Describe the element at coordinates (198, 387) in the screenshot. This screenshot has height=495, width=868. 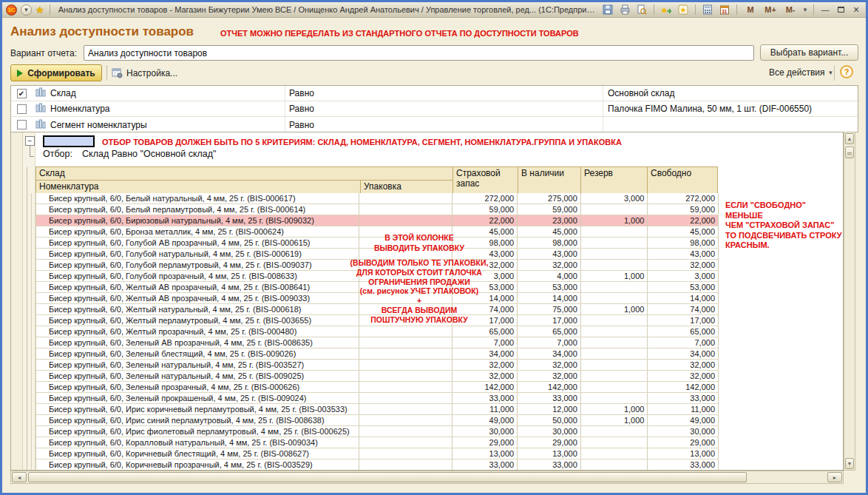
I see `cell-nomenclature: Бисер крупный, 6/0, Зеленый прозрачный, …` at that location.